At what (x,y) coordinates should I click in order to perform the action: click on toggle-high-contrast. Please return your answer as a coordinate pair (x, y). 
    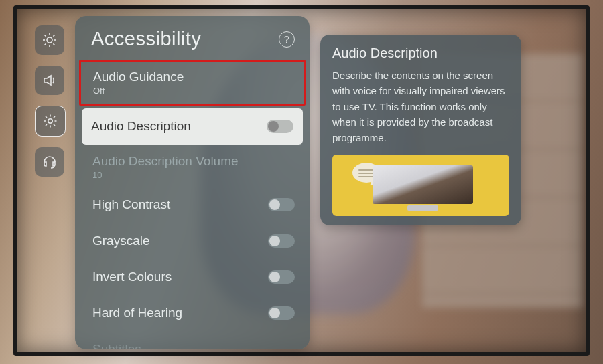
    Looking at the image, I should click on (281, 205).